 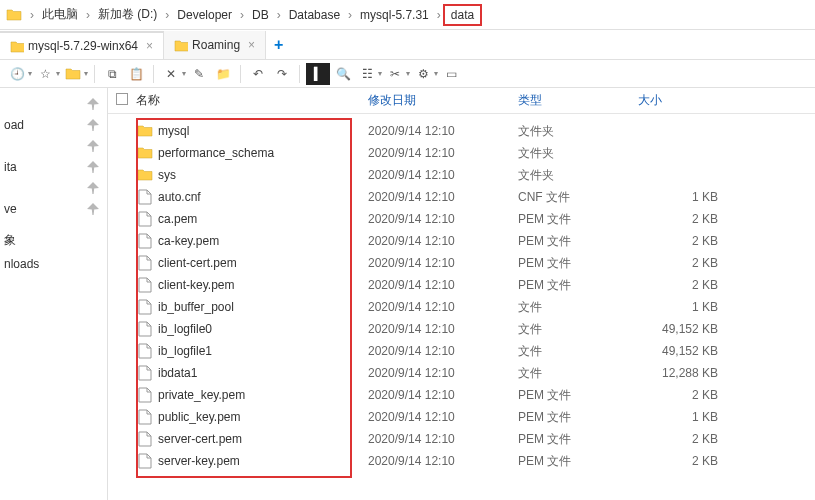 I want to click on breadcrumb-segment: 新加卷 (D:), so click(x=128, y=15).